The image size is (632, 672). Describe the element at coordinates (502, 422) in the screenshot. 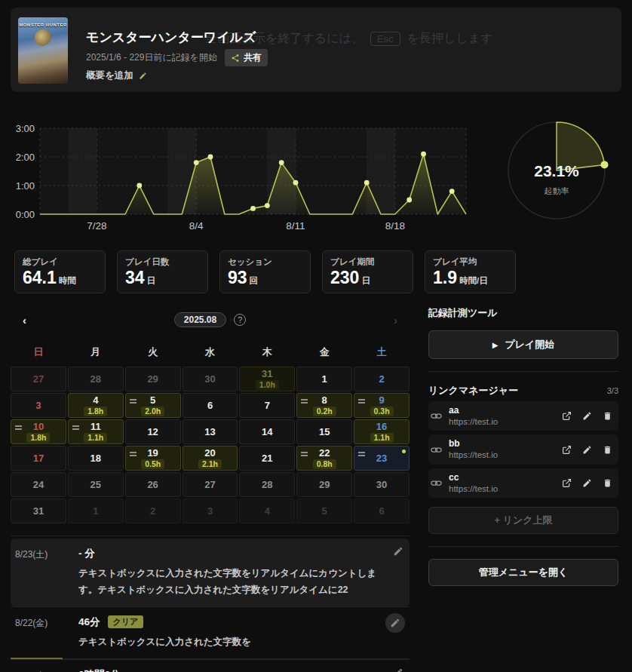

I see `link-url: https://test.io` at that location.